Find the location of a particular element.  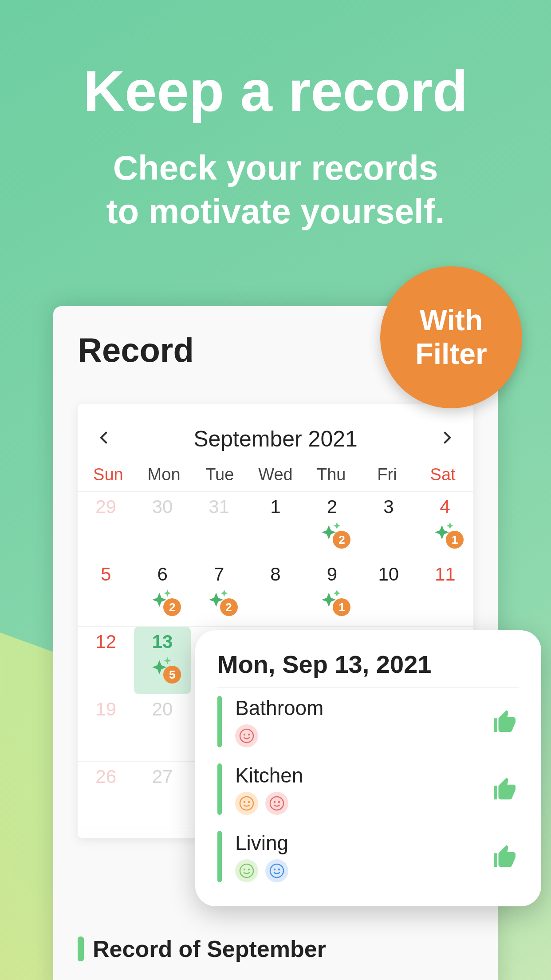

calendar-day-cell: 3 is located at coordinates (389, 526).